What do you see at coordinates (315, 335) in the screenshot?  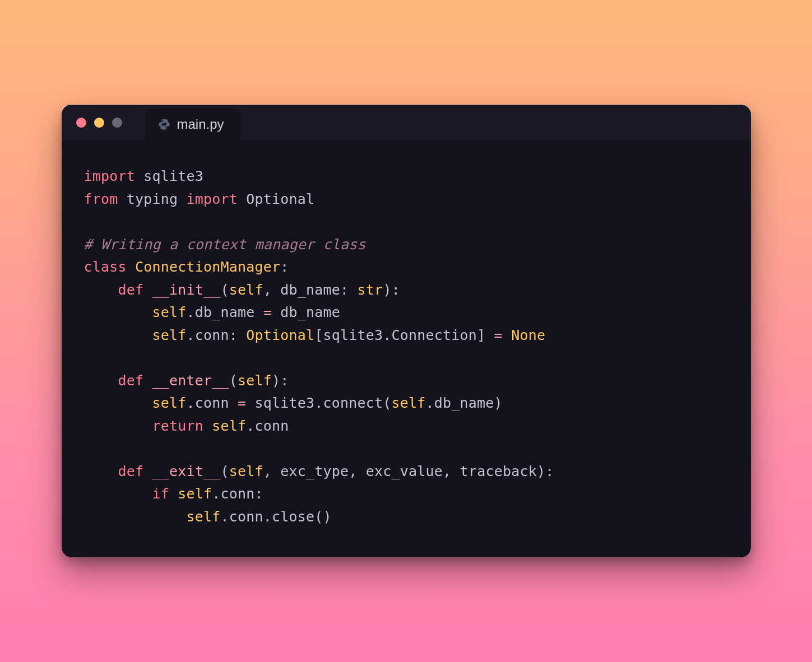 I see `code-line: self.conn: Optional[sqlite3.Connection] …` at bounding box center [315, 335].